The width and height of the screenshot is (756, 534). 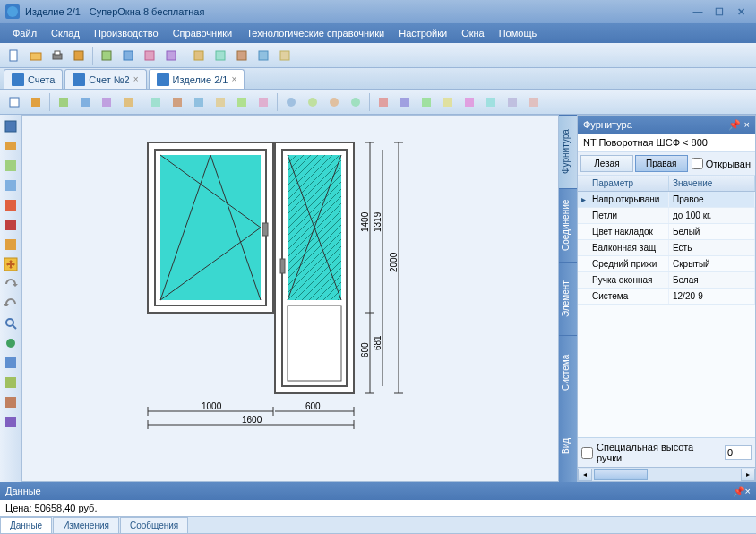 What do you see at coordinates (156, 102) in the screenshot?
I see `et-btn7-icon` at bounding box center [156, 102].